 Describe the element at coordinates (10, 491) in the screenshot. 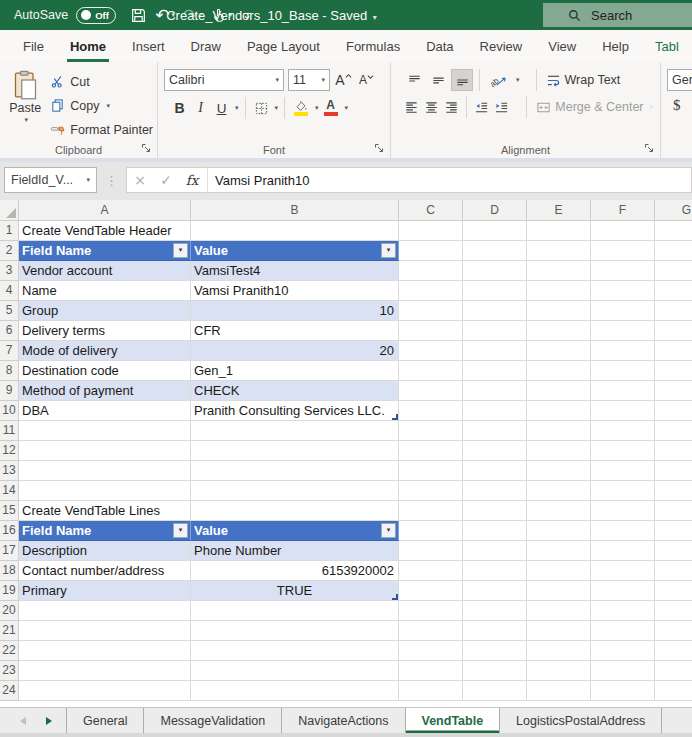

I see `row-header-14: 14` at that location.